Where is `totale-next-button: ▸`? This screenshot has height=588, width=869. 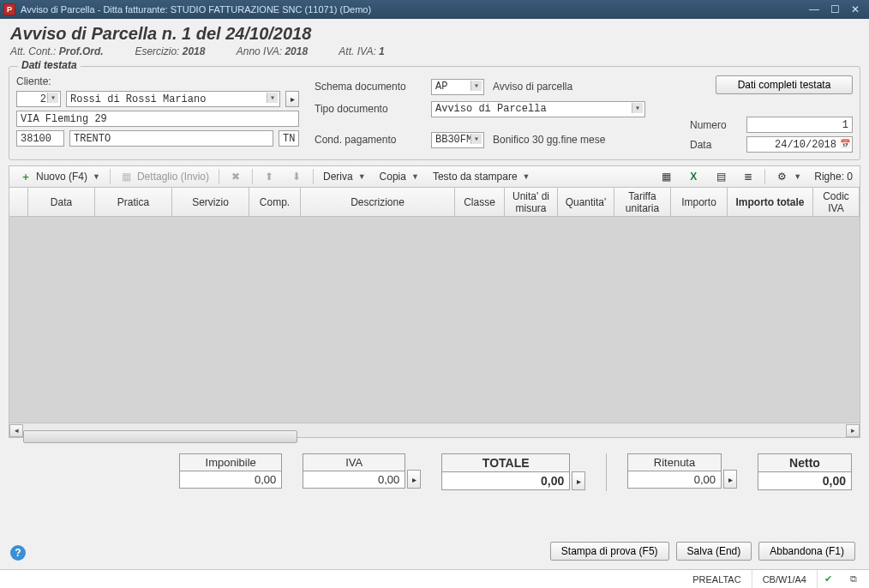
totale-next-button: ▸ is located at coordinates (578, 481).